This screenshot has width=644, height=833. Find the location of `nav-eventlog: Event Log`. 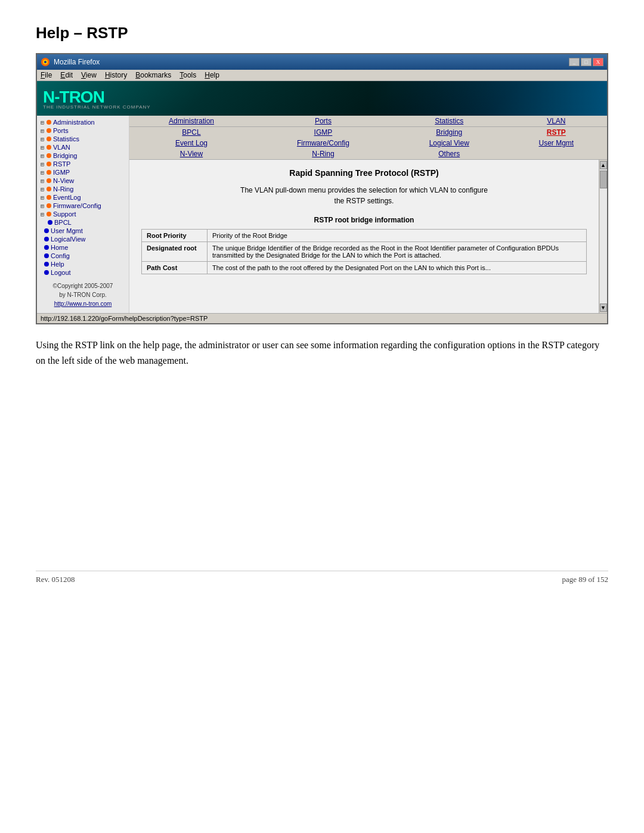

nav-eventlog: Event Log is located at coordinates (191, 143).